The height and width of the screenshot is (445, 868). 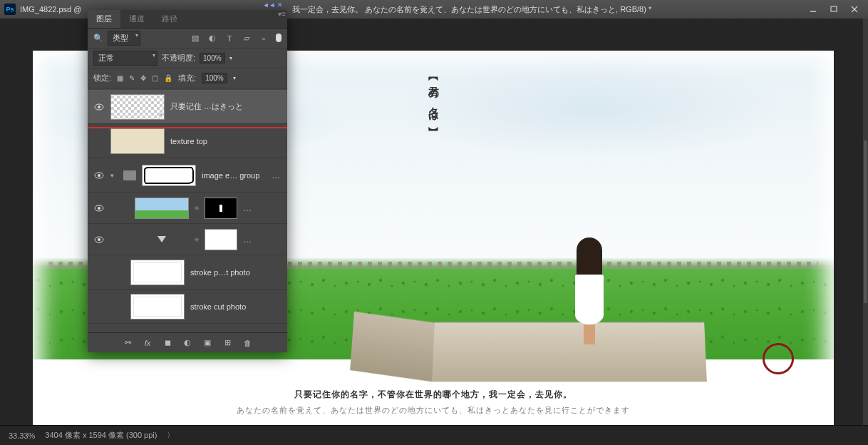 I want to click on adjustment-icon, so click(x=162, y=240).